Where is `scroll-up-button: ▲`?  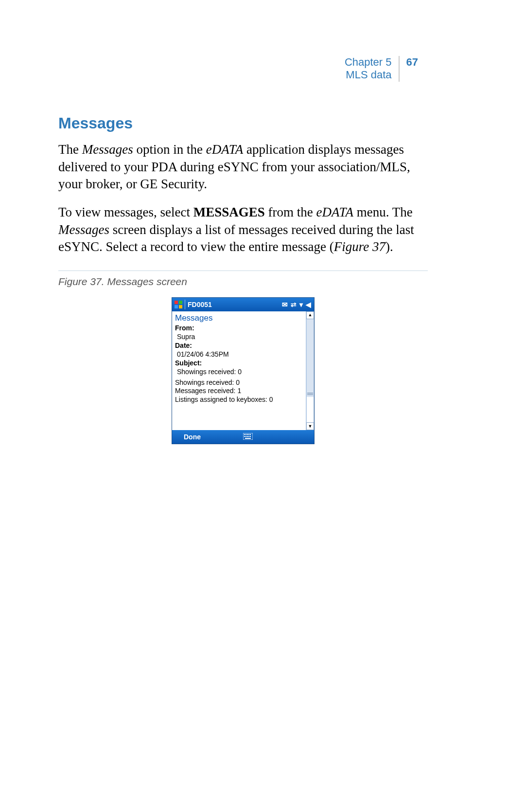 scroll-up-button: ▲ is located at coordinates (310, 315).